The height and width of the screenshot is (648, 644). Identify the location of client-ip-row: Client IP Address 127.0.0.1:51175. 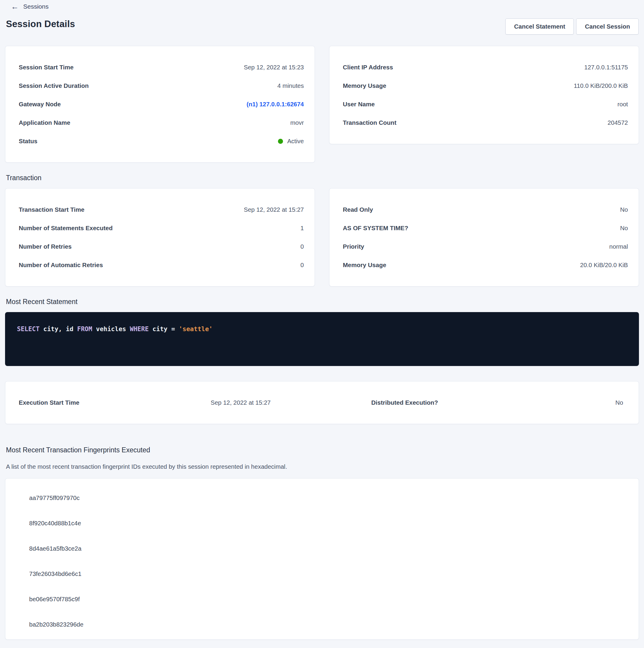
(485, 67).